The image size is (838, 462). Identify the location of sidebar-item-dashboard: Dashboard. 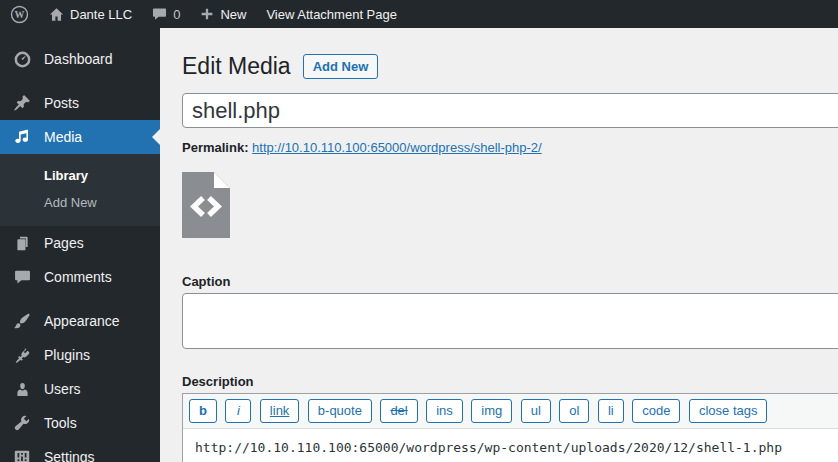
(80, 59).